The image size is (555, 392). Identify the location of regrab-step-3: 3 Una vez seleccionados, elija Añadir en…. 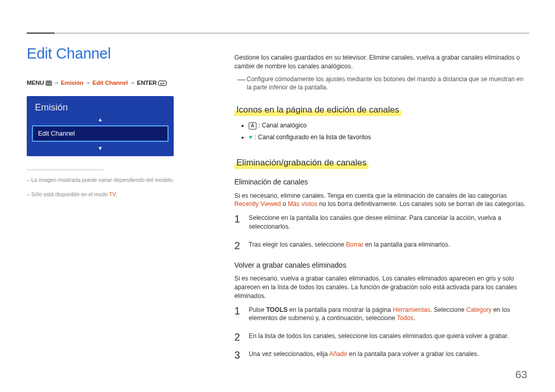
(382, 354).